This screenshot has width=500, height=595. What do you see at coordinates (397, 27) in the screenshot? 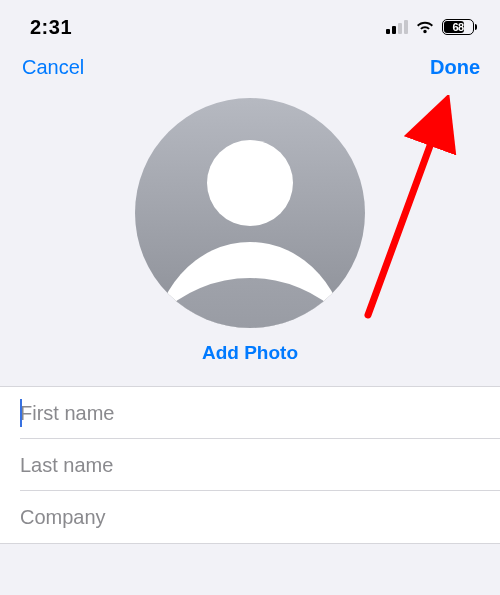
I see `cellular-icon` at bounding box center [397, 27].